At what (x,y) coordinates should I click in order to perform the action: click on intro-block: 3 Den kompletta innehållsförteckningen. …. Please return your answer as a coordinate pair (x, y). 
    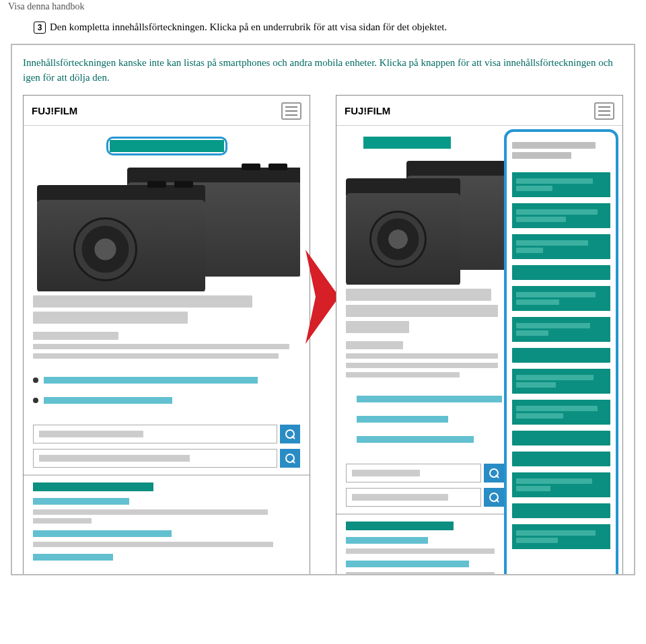
    Looking at the image, I should click on (336, 27).